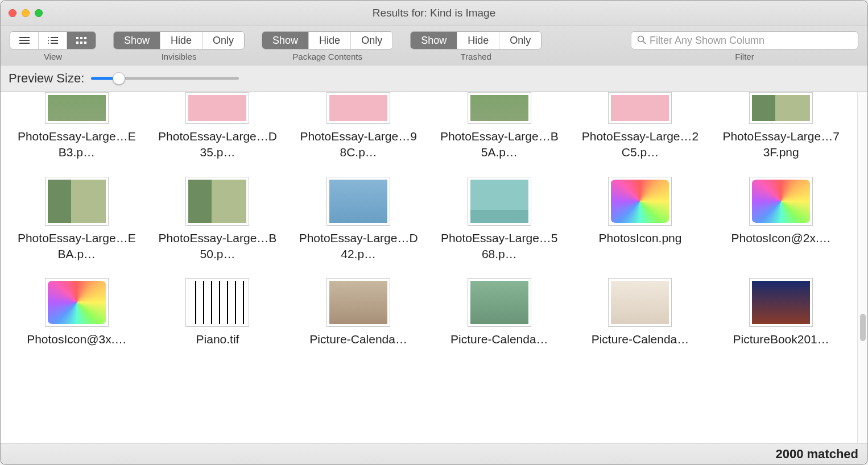  I want to click on close-button, so click(13, 13).